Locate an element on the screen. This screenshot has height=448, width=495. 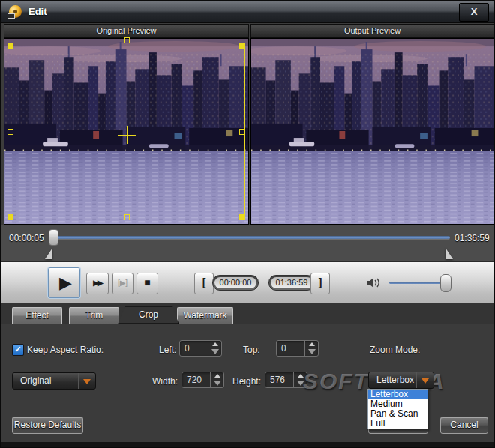
step-frame-button: [▶] is located at coordinates (123, 283).